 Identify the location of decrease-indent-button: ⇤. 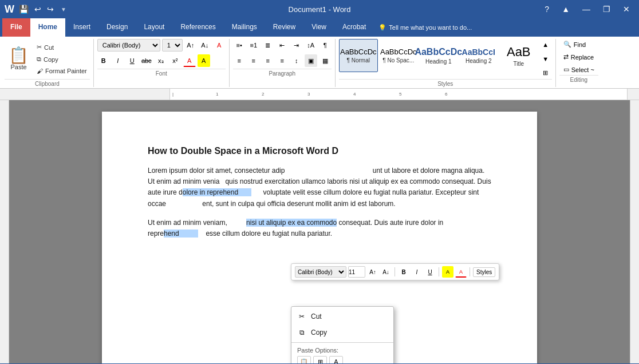
(282, 45).